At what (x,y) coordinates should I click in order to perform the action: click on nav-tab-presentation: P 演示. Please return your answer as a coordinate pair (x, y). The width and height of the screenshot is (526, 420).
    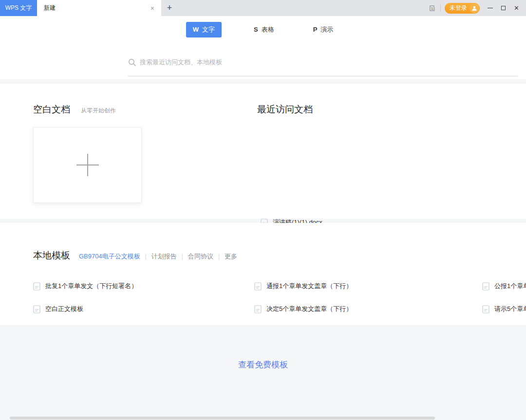
    Looking at the image, I should click on (323, 30).